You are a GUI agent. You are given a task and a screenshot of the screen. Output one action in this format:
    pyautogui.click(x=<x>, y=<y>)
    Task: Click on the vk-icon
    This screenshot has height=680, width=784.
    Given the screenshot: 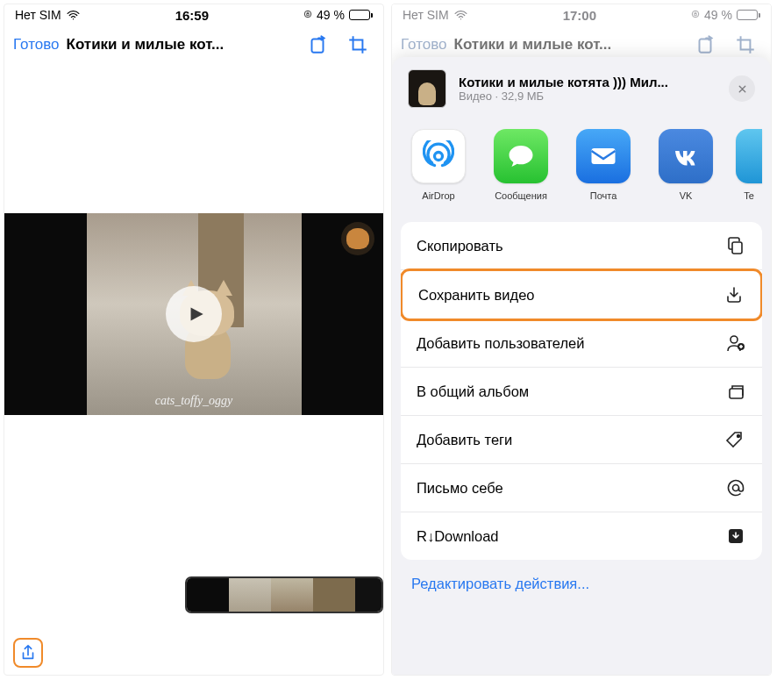 What is the action you would take?
    pyautogui.click(x=686, y=156)
    